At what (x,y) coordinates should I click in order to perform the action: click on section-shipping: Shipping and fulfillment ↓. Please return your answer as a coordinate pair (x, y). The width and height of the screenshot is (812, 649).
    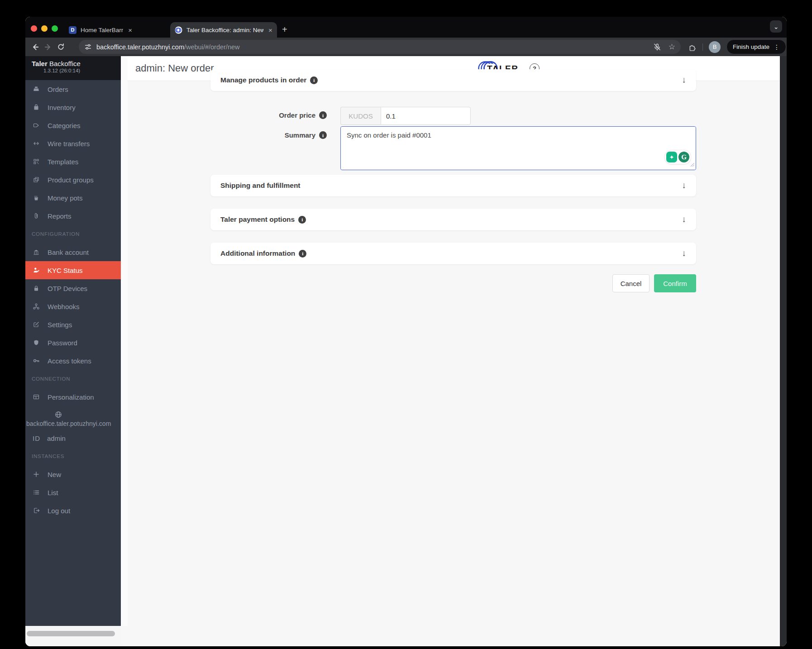
    Looking at the image, I should click on (454, 186).